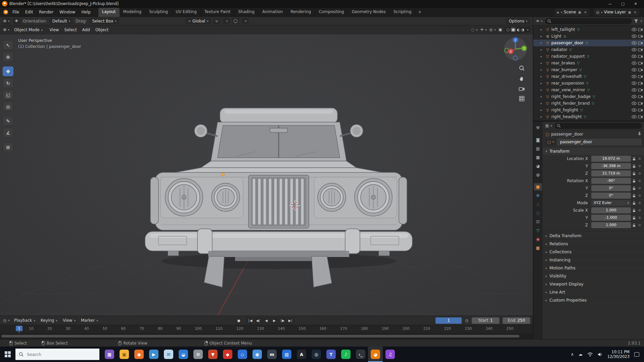  I want to click on transform-orientation-dropdown: ⌖Global, so click(198, 21).